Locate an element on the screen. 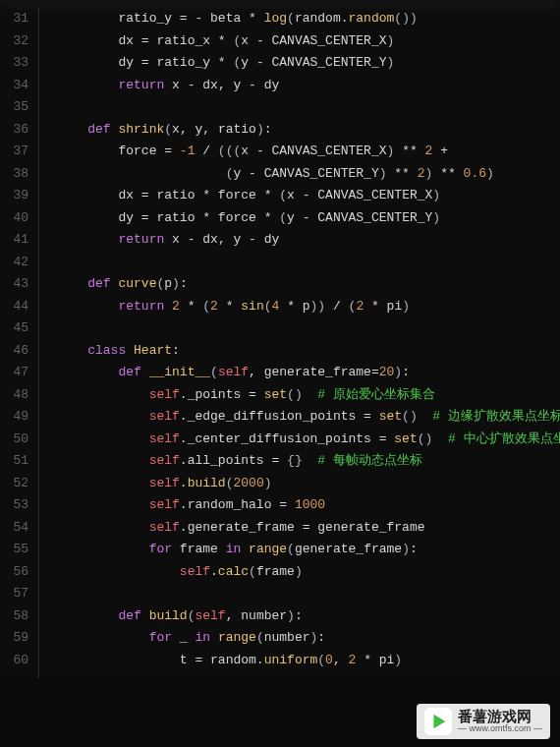 This screenshot has height=747, width=560. line-number: 45 is located at coordinates (14, 328).